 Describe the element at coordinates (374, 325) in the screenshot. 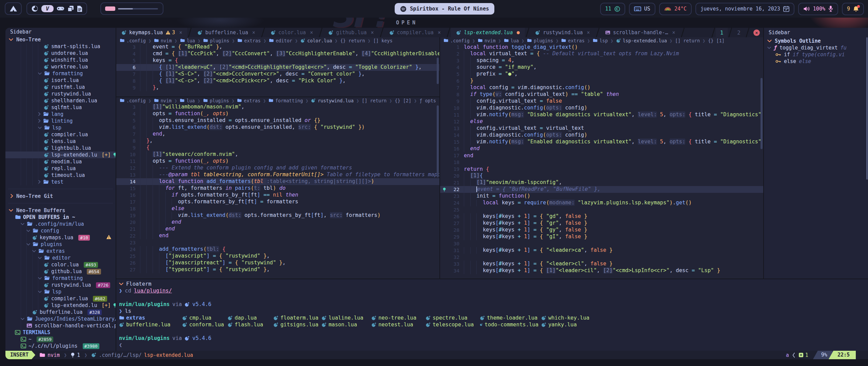

I see `lua-file-icon` at that location.